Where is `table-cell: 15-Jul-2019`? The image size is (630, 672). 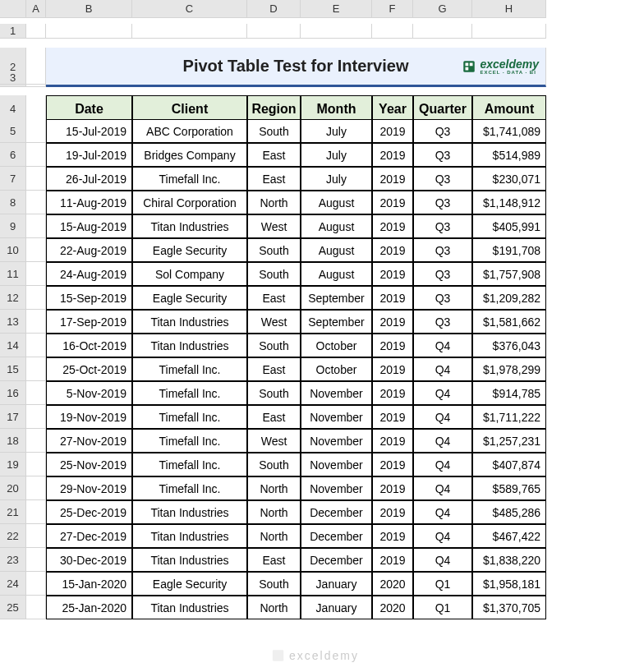 table-cell: 15-Jul-2019 is located at coordinates (89, 131).